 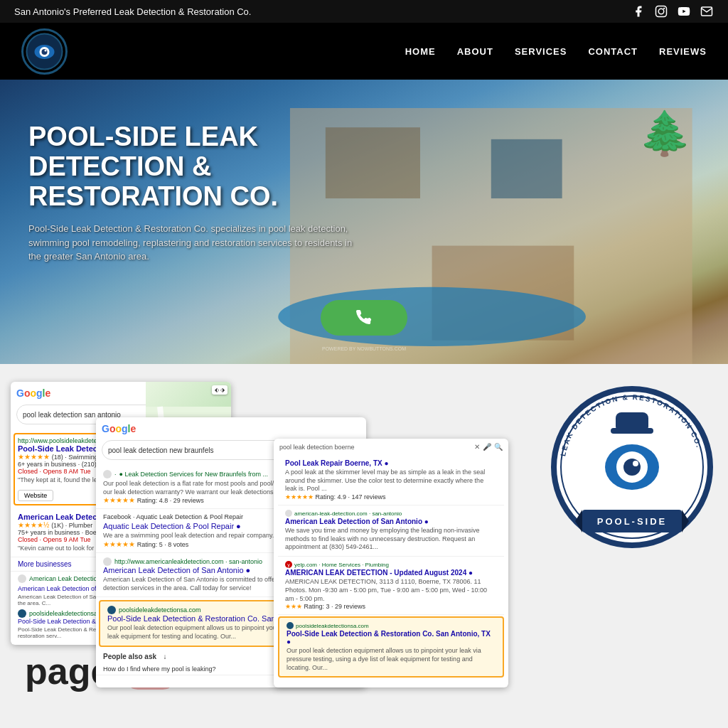 What do you see at coordinates (364, 318) in the screenshot?
I see `hero-cta-button` at bounding box center [364, 318].